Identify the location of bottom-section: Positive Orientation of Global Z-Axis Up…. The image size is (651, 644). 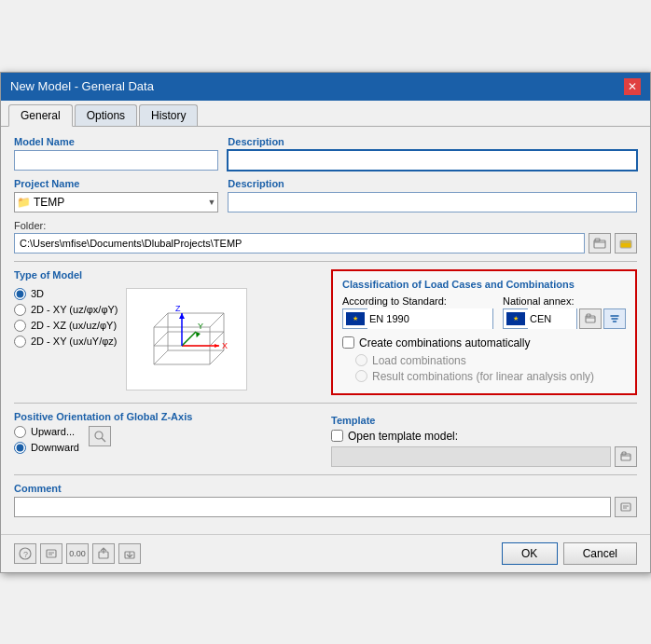
(326, 439).